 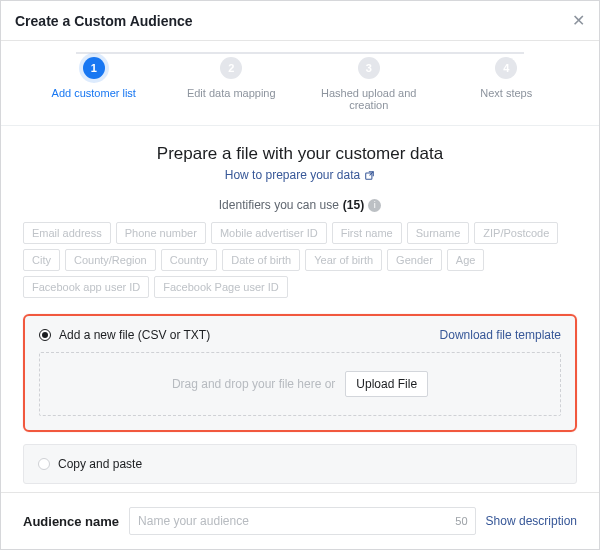 What do you see at coordinates (438, 233) in the screenshot?
I see `chip-surname: Surname` at bounding box center [438, 233].